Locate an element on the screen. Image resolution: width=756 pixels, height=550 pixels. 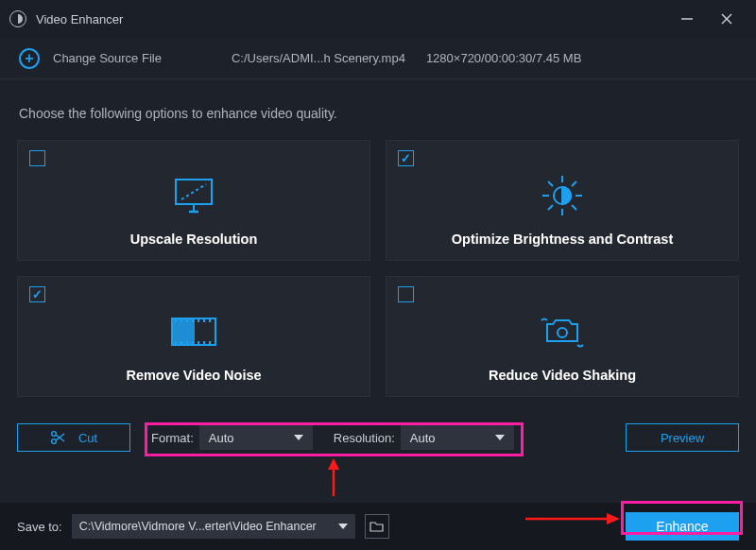
format-select: Auto is located at coordinates (256, 438).